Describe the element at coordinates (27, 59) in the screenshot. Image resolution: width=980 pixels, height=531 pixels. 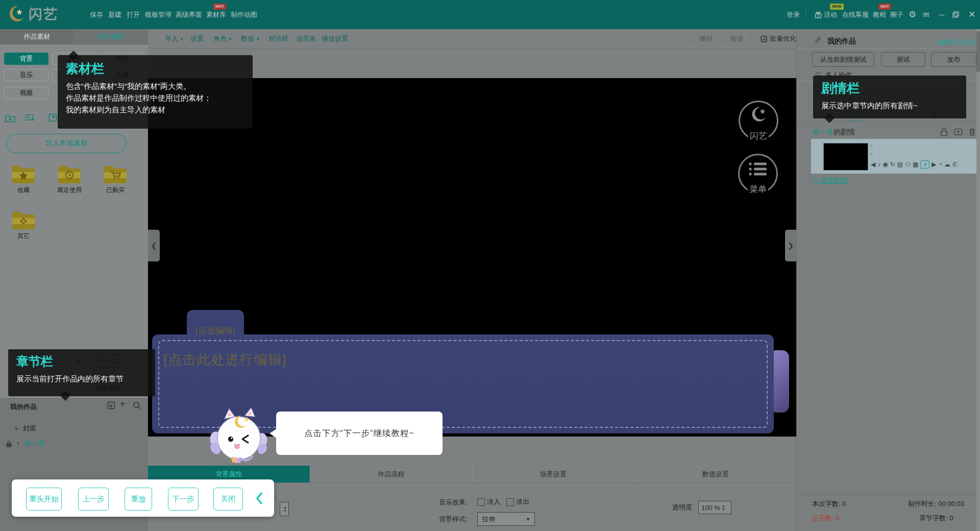
I see `category-background: 背景` at that location.